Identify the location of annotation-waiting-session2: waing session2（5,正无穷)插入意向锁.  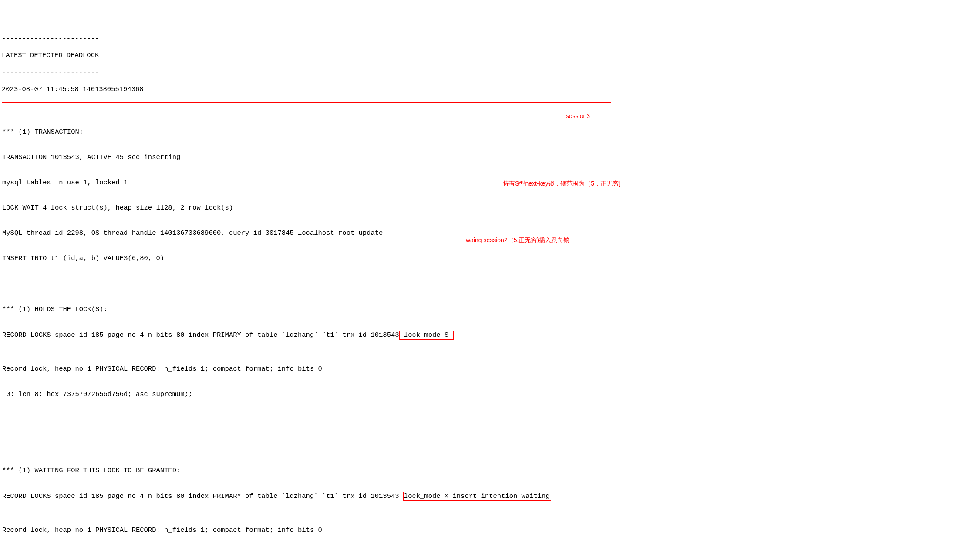
(518, 240).